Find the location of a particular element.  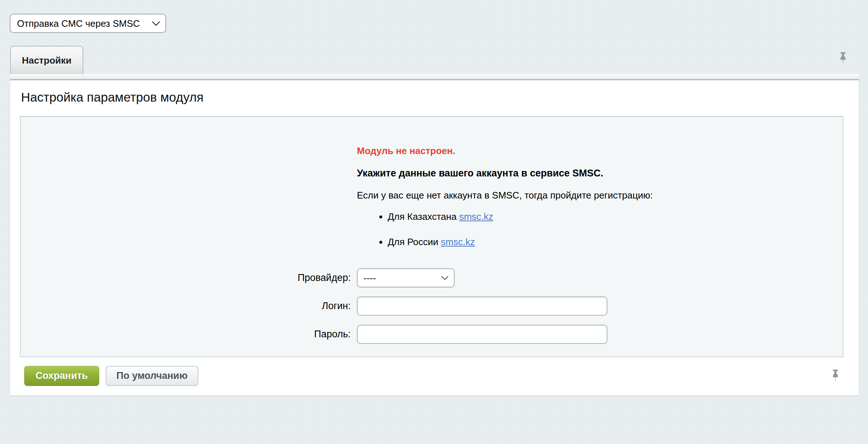

save-button: Сохранить is located at coordinates (62, 376).